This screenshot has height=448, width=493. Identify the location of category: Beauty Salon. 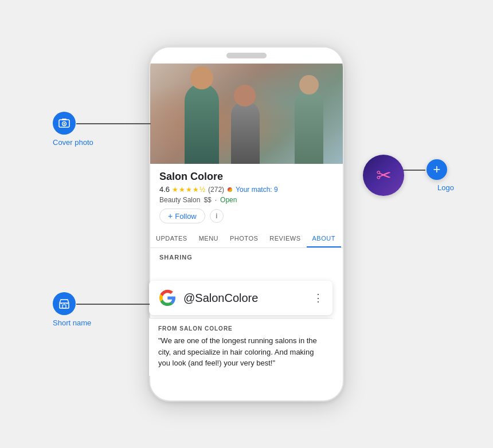
(180, 200).